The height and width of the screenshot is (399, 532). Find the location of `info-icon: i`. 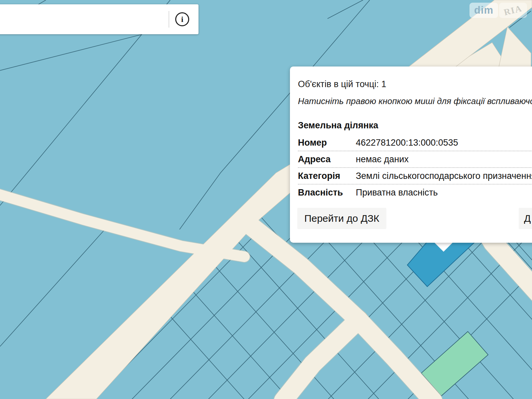

info-icon: i is located at coordinates (182, 19).